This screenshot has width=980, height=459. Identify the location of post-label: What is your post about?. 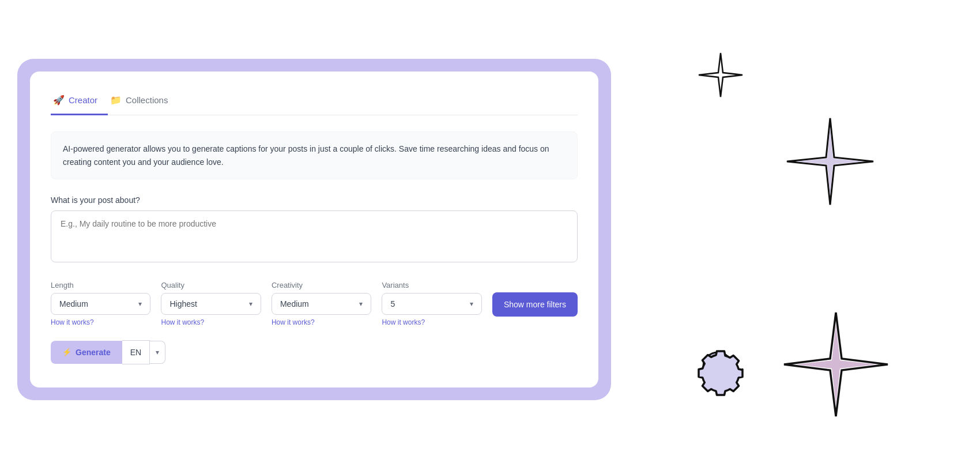
(314, 200).